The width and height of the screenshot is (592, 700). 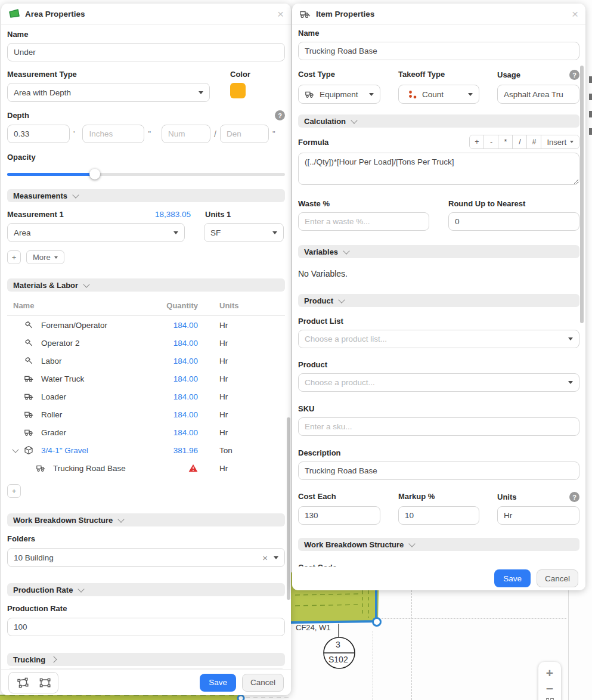 I want to click on table-row: 3/4-1" Gravel381.96Ton, so click(x=146, y=450).